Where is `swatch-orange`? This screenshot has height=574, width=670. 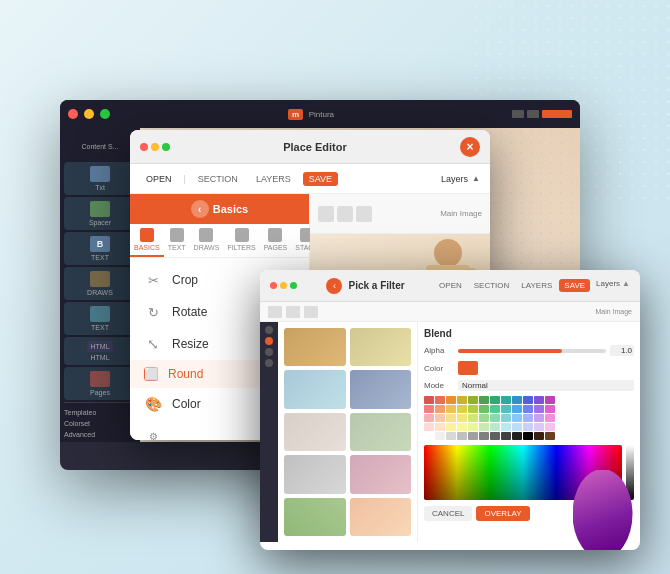 swatch-orange is located at coordinates (440, 400).